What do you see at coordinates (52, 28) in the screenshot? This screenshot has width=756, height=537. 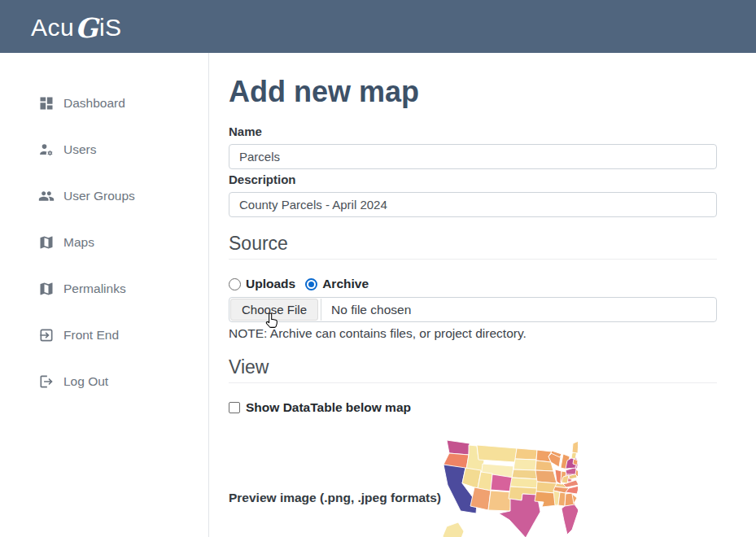 I see `logo-text-acu: Acu` at bounding box center [52, 28].